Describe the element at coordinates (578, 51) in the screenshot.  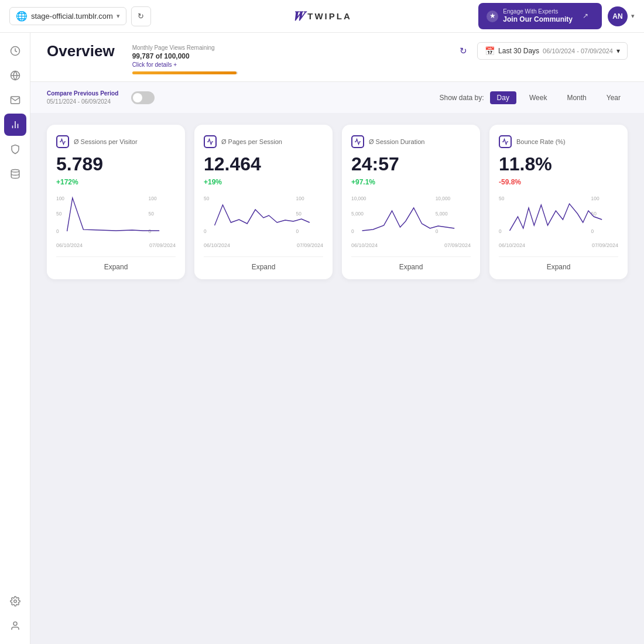
I see `date-range-dates: 06/10/2024 - 07/09/2024` at that location.